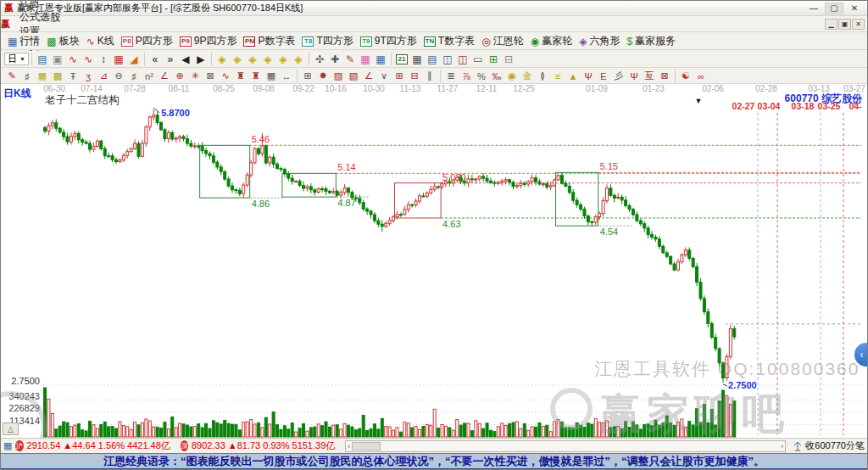 The height and width of the screenshot is (470, 868). I want to click on tool2-g4-0-icon: 21, so click(402, 59).